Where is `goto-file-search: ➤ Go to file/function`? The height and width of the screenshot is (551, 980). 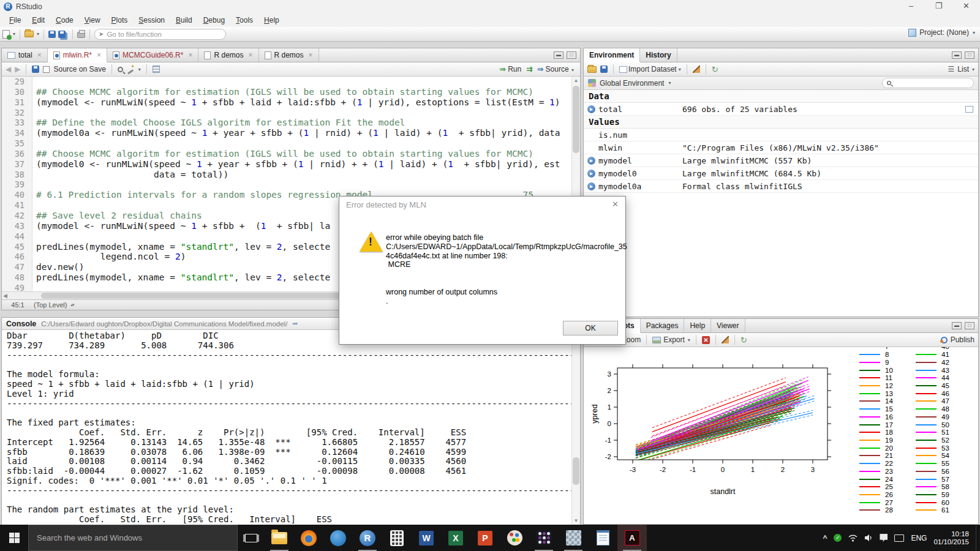 goto-file-search: ➤ Go to file/function is located at coordinates (160, 34).